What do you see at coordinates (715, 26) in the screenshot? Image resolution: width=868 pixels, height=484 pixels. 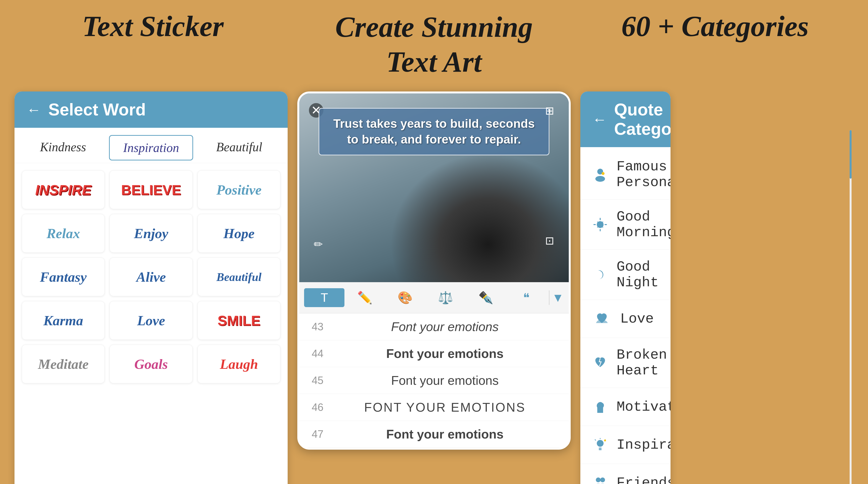 I see `right-header: 60 + Categories` at bounding box center [715, 26].